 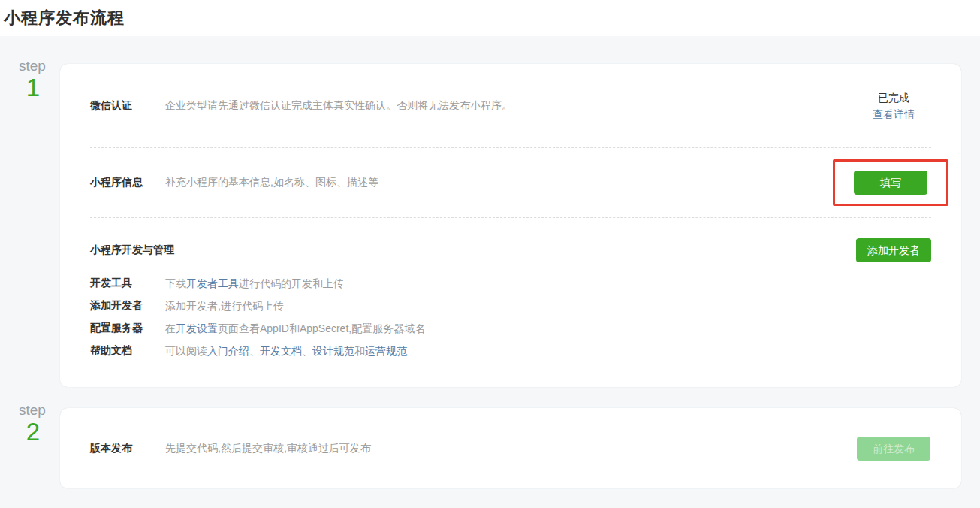 I want to click on dev-manage-title: 小程序开发与管理, so click(x=132, y=250).